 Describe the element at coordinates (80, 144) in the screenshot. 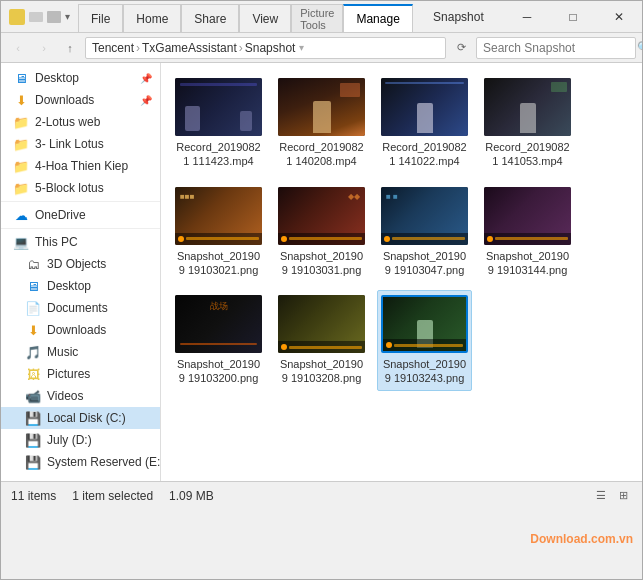

I see `sidebar-item-link-lotus: 📁 3- Link Lotus` at that location.